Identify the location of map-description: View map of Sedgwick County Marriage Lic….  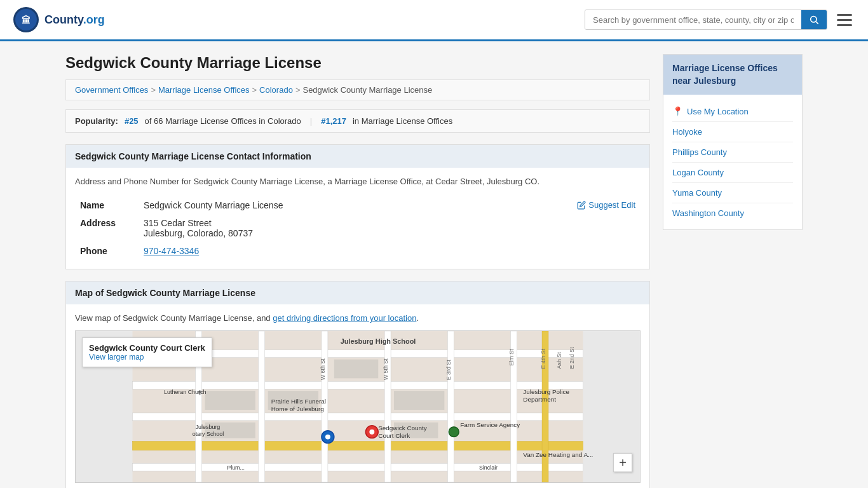
(358, 318).